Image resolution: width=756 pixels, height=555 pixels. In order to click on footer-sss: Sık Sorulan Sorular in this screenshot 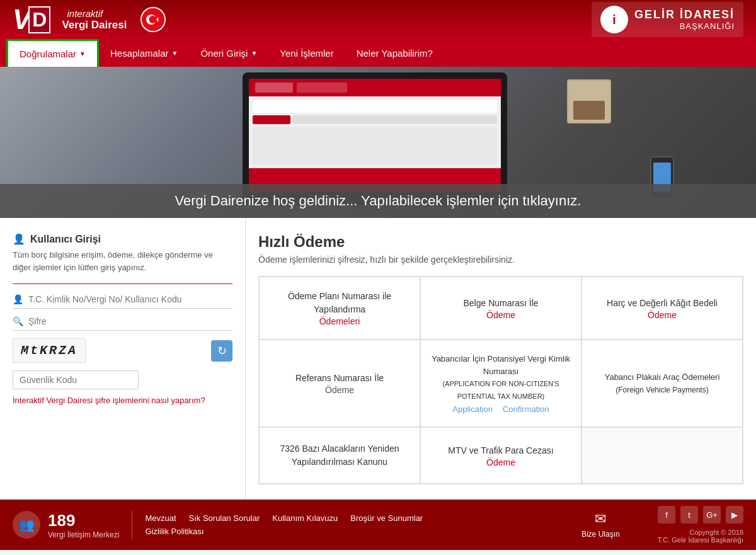, I will do `click(224, 518)`.